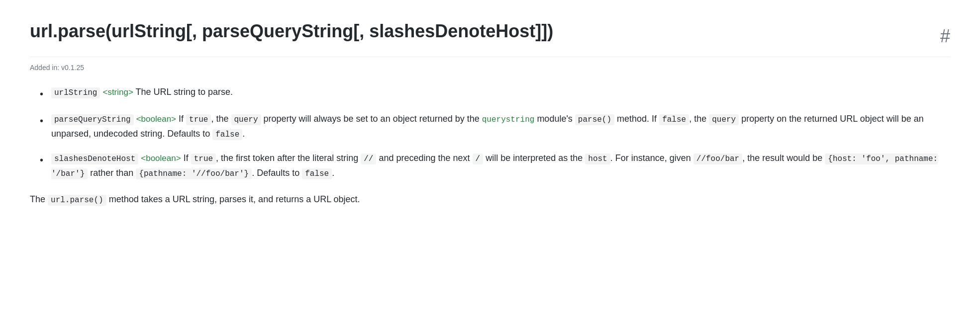 The image size is (980, 312). I want to click on inline-code-false1: false, so click(674, 120).